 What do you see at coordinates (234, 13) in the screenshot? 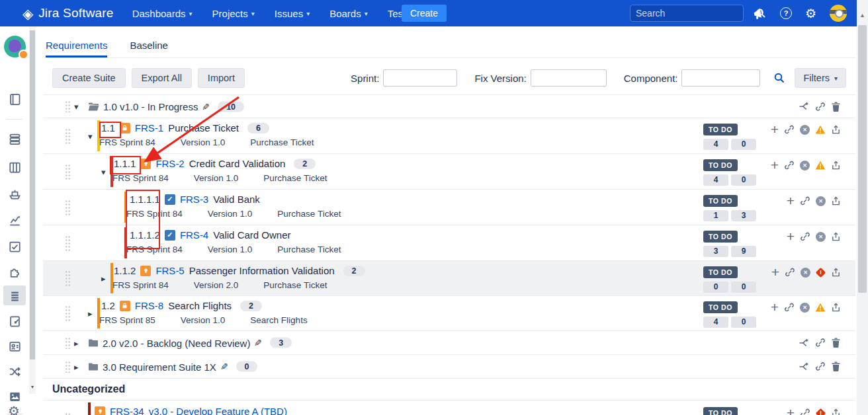
I see `nav-projects: Projects▾` at bounding box center [234, 13].